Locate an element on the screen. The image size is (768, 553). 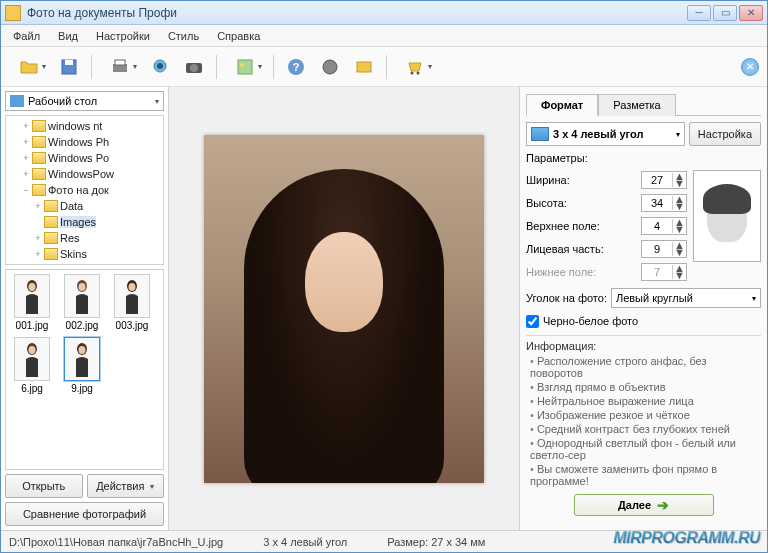
corner-select: Левый круглый▾ is located at coordinates (686, 298).